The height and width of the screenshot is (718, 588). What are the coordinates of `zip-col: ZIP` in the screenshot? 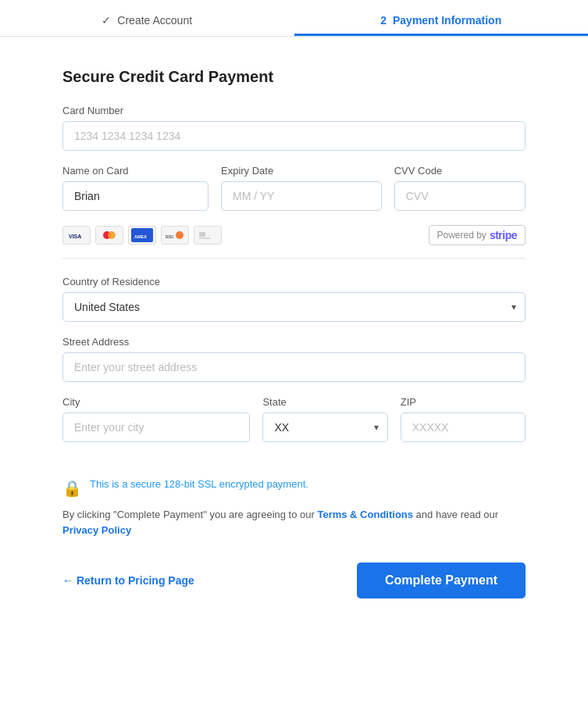 It's located at (463, 427).